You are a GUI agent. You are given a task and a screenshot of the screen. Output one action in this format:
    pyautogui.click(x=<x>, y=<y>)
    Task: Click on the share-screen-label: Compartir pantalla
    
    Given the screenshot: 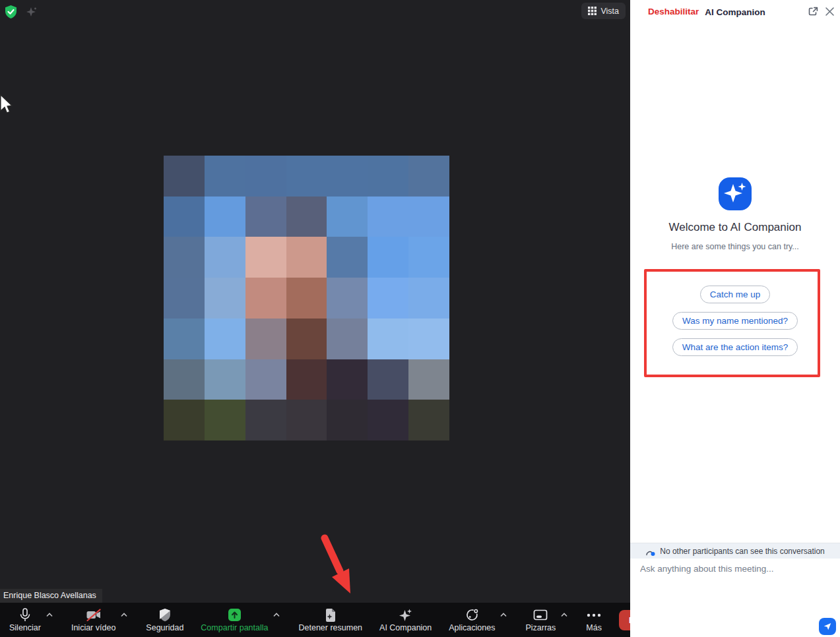 What is the action you would take?
    pyautogui.click(x=234, y=628)
    